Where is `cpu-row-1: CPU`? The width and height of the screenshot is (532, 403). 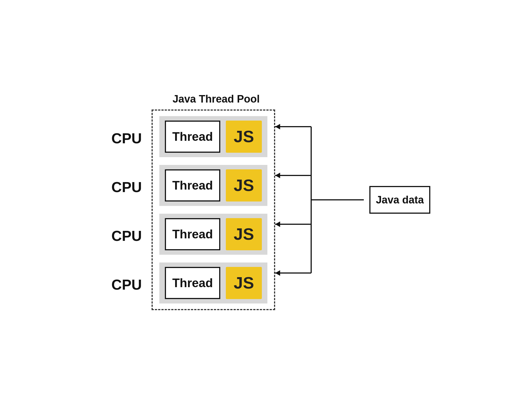 cpu-row-1: CPU is located at coordinates (127, 138).